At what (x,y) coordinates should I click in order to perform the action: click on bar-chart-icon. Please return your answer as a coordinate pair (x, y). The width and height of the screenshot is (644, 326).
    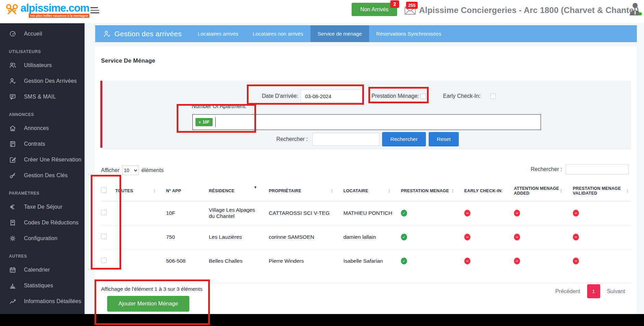
    Looking at the image, I should click on (13, 286).